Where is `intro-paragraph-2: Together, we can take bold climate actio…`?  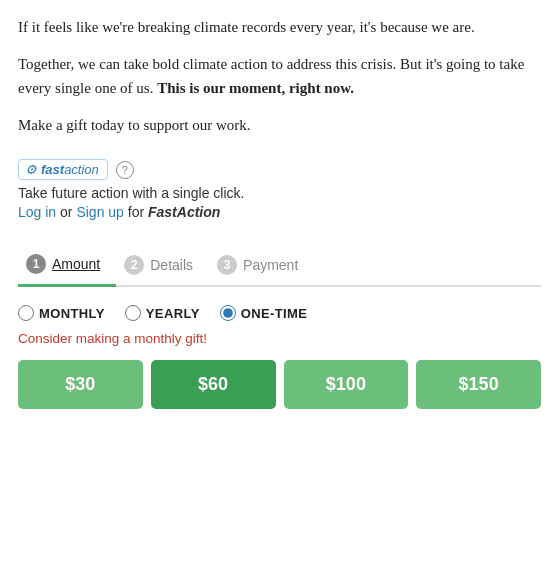 intro-paragraph-2: Together, we can take bold climate actio… is located at coordinates (280, 76).